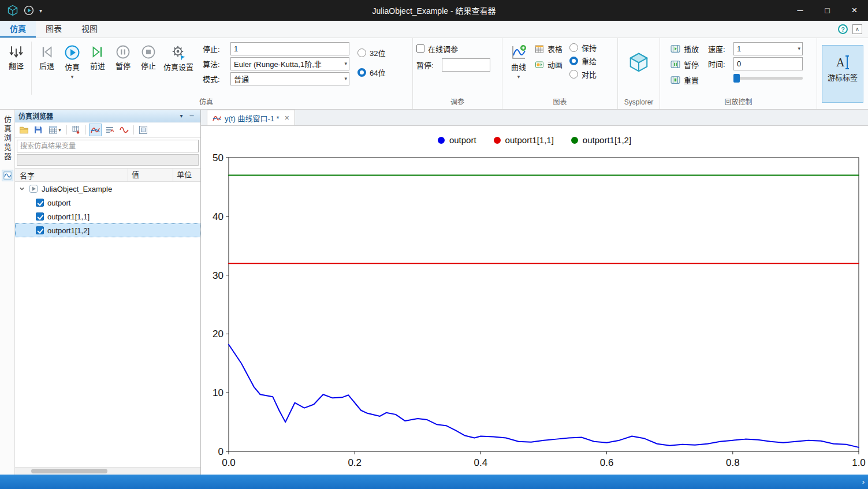  What do you see at coordinates (178, 68) in the screenshot?
I see `simulation-settings-button: 仿真设置` at bounding box center [178, 68].